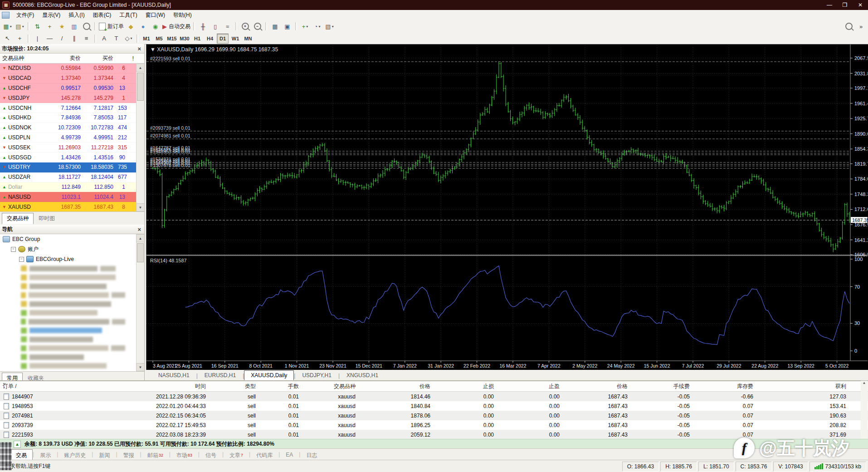  Describe the element at coordinates (329, 26) in the screenshot. I see `templates-button: ▧▾` at that location.